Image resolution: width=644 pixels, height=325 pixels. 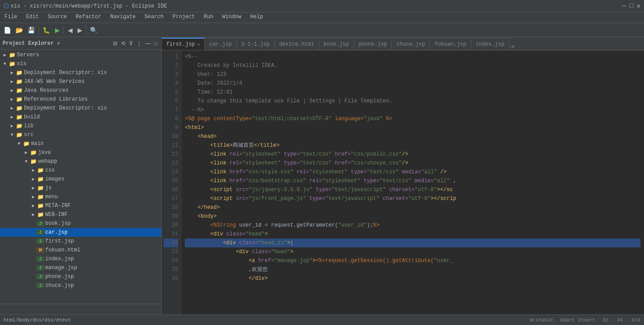 What do you see at coordinates (81, 232) in the screenshot?
I see `sidebar-item-car-jsp: Jcar.jsp` at bounding box center [81, 232].